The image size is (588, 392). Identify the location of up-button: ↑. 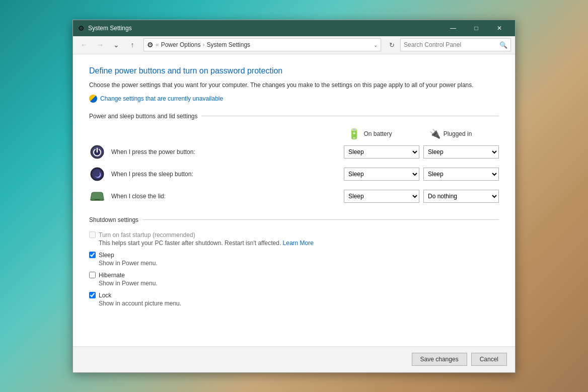
(132, 45).